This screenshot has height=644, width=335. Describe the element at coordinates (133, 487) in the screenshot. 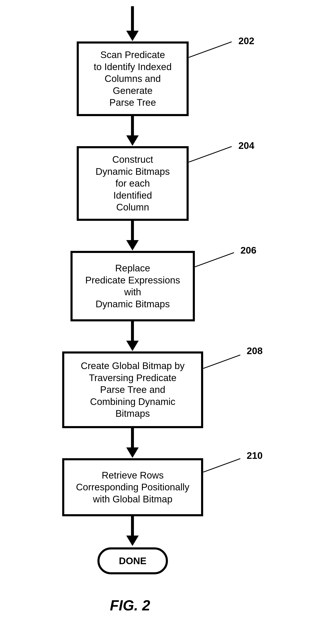

I see `step-box-210: Retrieve RowsCorresponding Positionallyw…` at that location.